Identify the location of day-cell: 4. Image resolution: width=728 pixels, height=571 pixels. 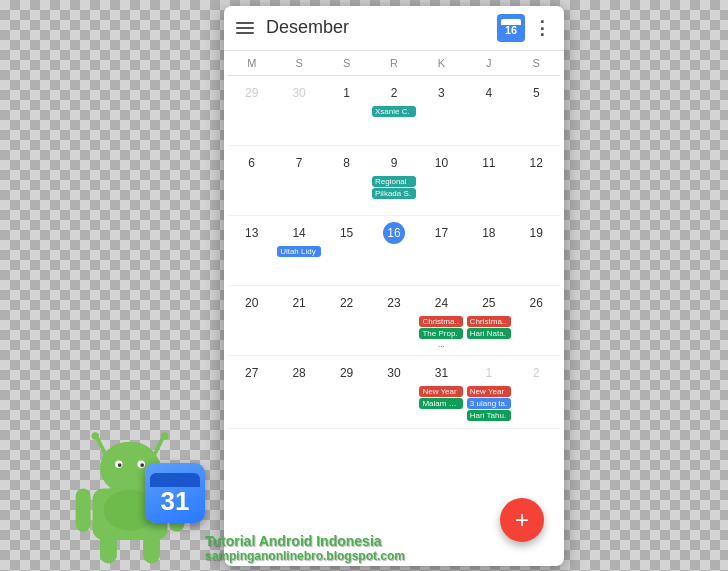
(488, 110).